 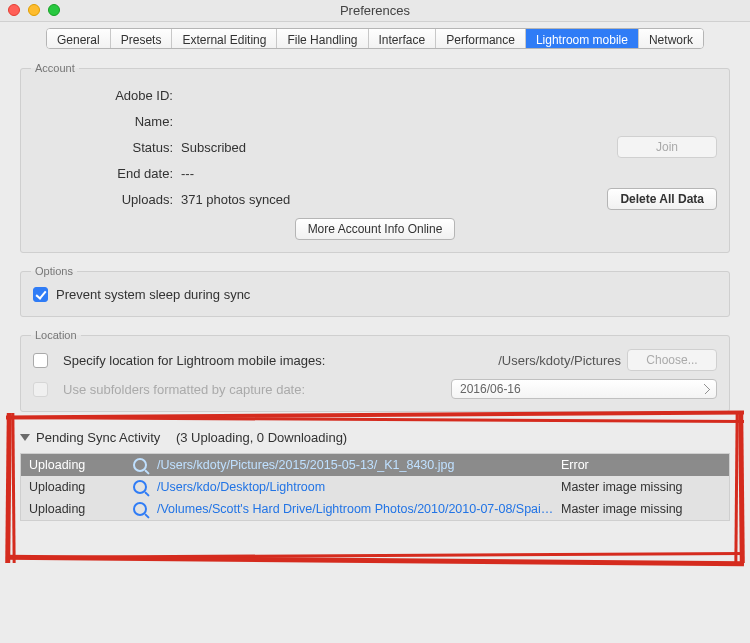 I want to click on choose-location-button: Choose..., so click(x=672, y=360).